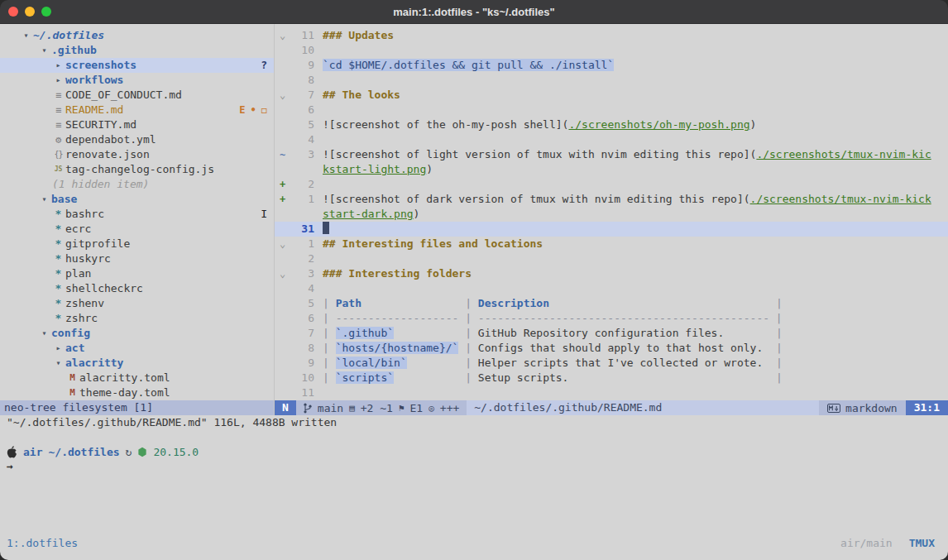 This screenshot has width=948, height=560. What do you see at coordinates (611, 393) in the screenshot?
I see `editor-line: 11` at bounding box center [611, 393].